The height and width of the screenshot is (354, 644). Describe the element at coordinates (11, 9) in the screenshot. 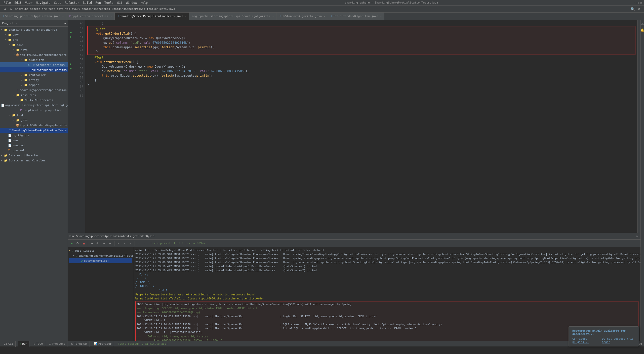

I see `nav-forward: ▶` at that location.